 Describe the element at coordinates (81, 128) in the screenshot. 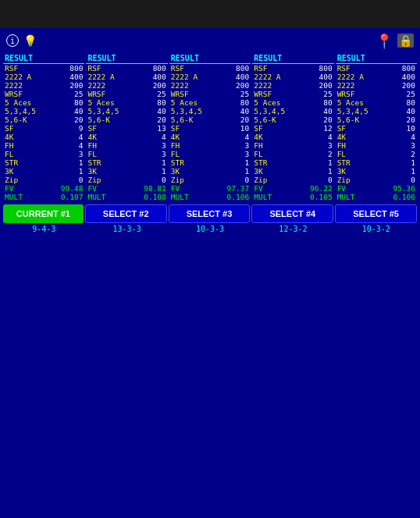

I see `row-value: 9` at that location.